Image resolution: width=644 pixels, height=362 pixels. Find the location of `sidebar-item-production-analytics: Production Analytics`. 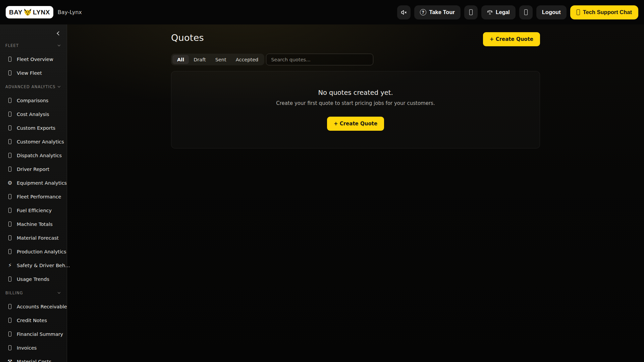

sidebar-item-production-analytics: Production Analytics is located at coordinates (34, 251).